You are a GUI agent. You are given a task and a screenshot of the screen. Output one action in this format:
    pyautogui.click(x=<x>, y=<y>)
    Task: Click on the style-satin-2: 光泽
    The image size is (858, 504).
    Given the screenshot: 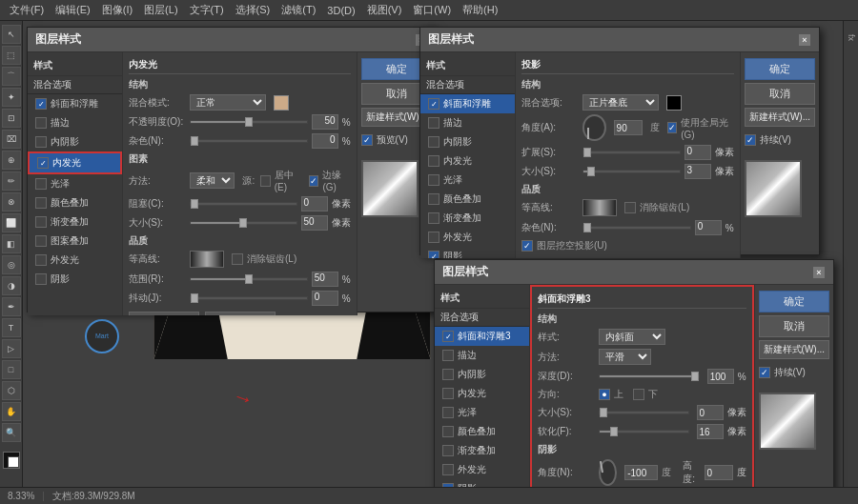 What is the action you would take?
    pyautogui.click(x=467, y=180)
    